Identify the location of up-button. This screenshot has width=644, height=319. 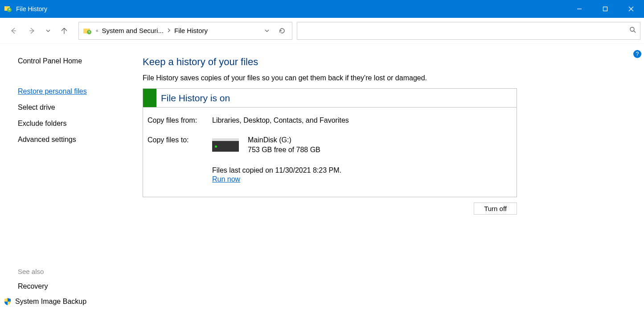
(64, 31).